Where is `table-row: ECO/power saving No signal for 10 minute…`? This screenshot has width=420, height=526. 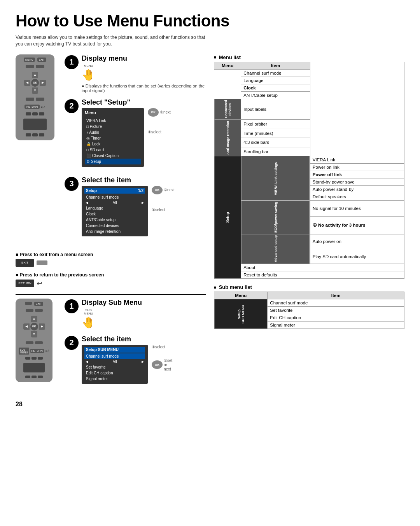
table-row: ECO/power saving No signal for 10 minute… is located at coordinates (310, 208).